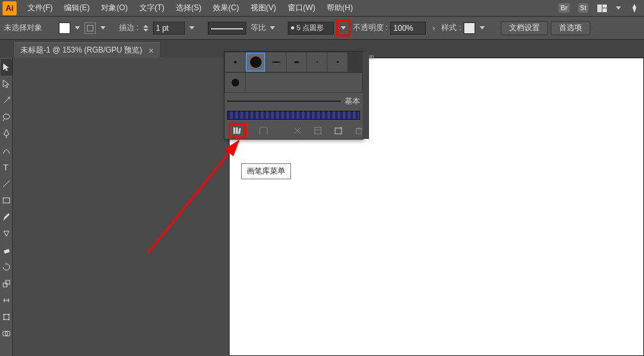 The height and width of the screenshot is (356, 644). What do you see at coordinates (6, 67) in the screenshot?
I see `selection-tool` at bounding box center [6, 67].